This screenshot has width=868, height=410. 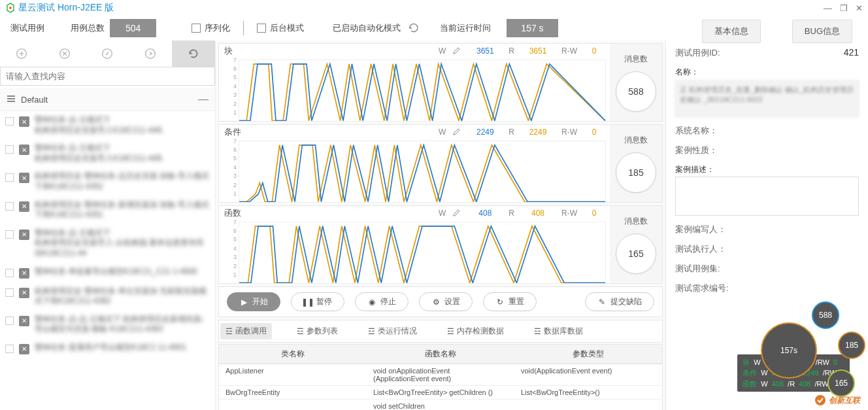 I want to click on tab-db: ☲数据库数据, so click(x=558, y=331).